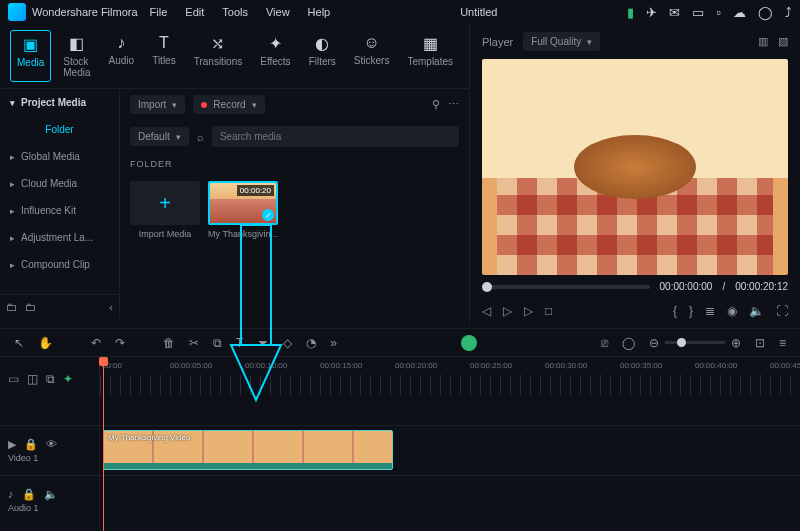 This screenshot has width=800, height=531. I want to click on sidebar-compound-clip: ▸Compound Clip, so click(60, 264).